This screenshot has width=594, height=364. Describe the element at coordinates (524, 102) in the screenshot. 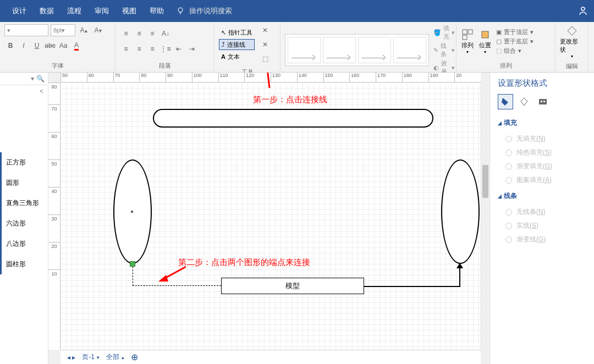

I see `effects-tab-icon` at that location.